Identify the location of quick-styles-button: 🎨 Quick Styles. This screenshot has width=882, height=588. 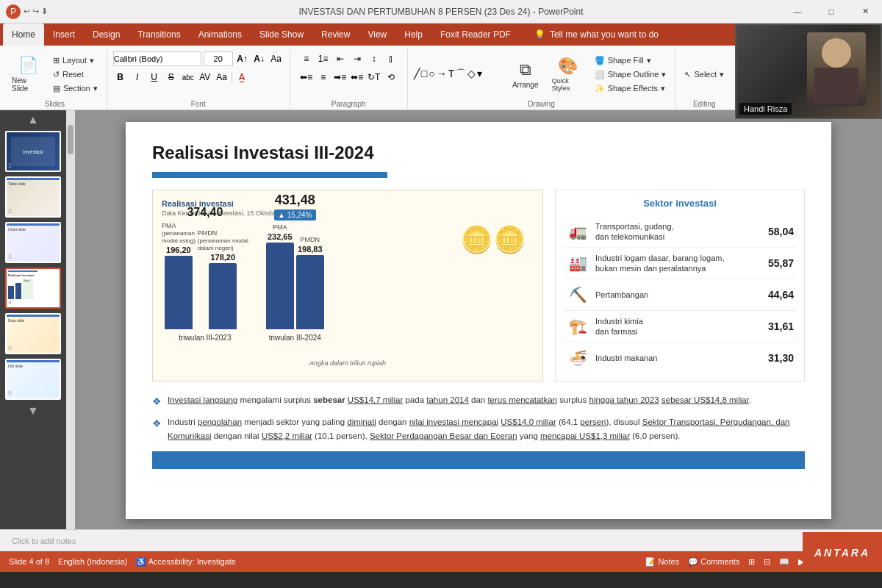
(568, 74).